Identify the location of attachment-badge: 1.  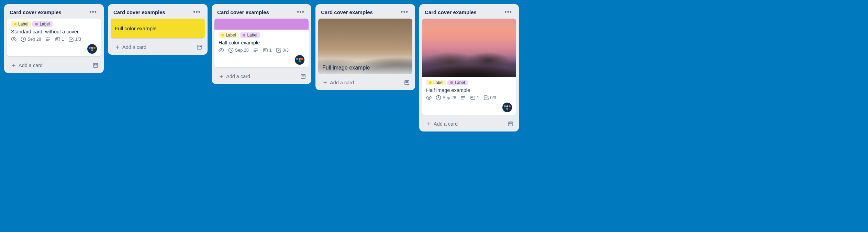
(267, 50).